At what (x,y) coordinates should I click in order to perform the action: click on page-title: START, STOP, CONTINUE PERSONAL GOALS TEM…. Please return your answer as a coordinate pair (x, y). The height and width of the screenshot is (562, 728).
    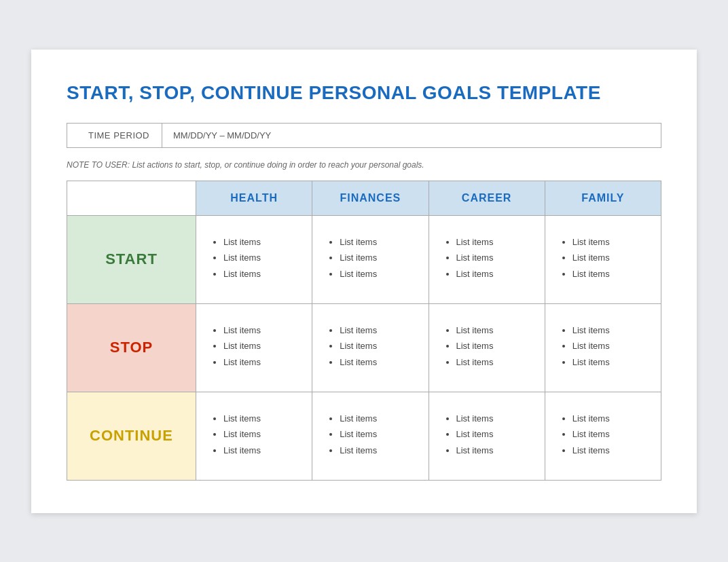
    Looking at the image, I should click on (364, 93).